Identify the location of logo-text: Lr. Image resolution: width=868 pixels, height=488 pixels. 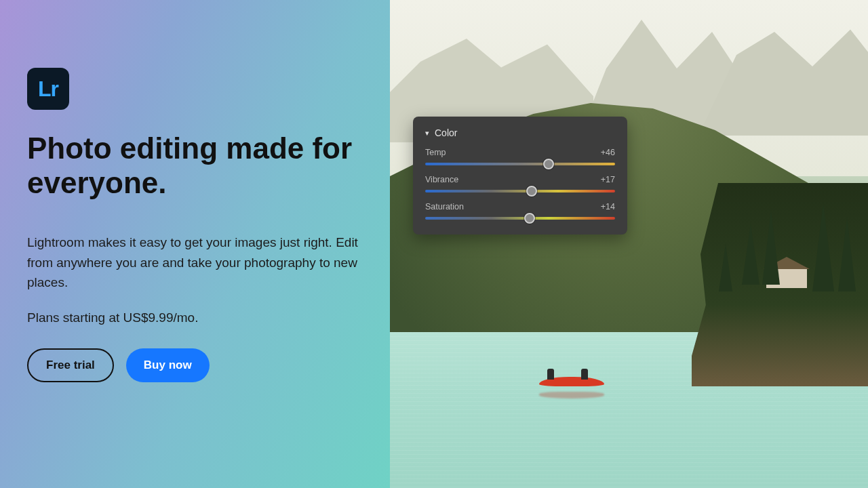
(48, 89).